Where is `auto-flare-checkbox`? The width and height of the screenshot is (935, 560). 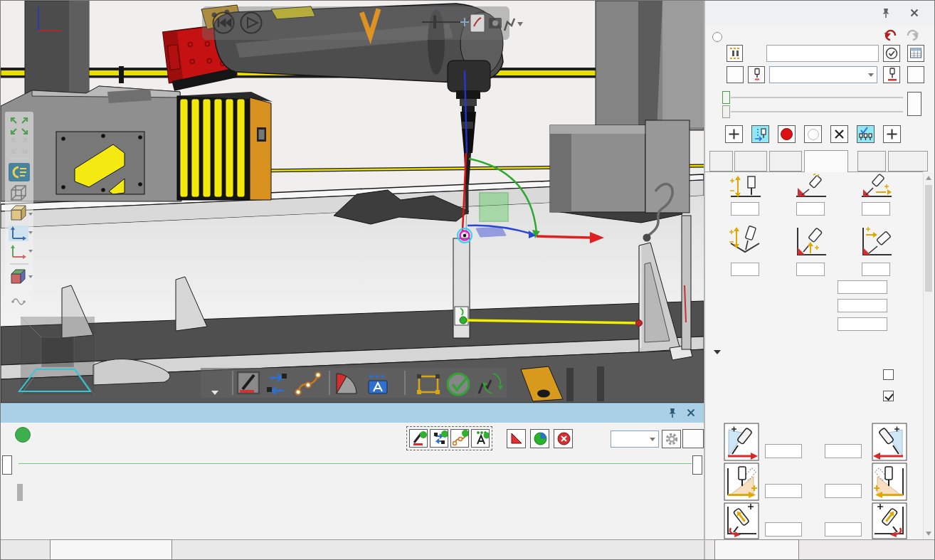
auto-flare-checkbox is located at coordinates (888, 374).